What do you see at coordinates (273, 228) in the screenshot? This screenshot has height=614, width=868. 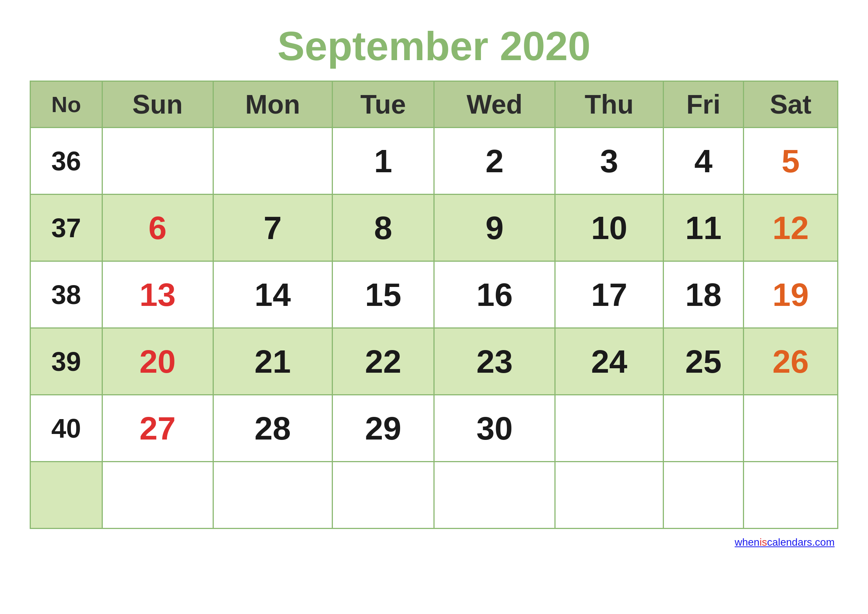 I see `day-mon-cell: 7` at bounding box center [273, 228].